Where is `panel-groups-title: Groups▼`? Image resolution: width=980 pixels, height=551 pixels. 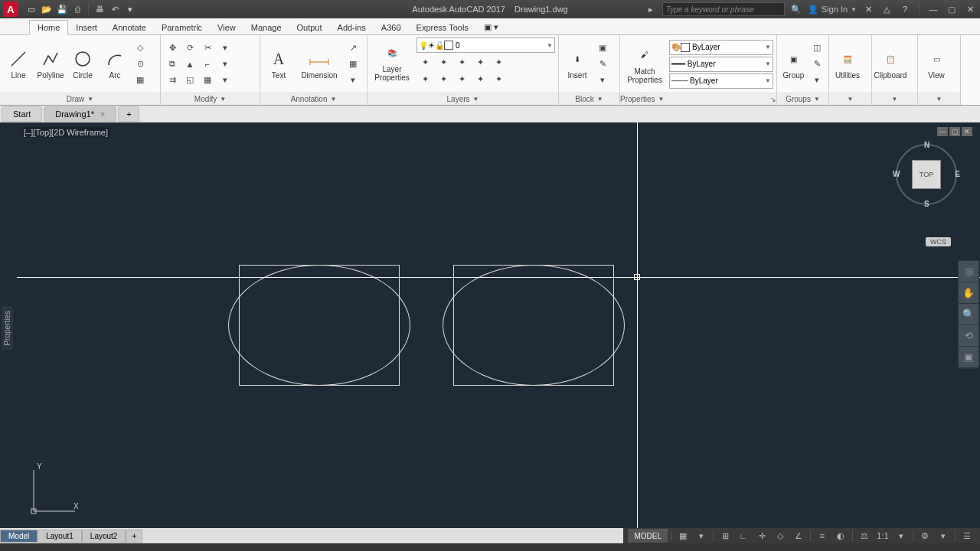
panel-groups-title: Groups▼ is located at coordinates (802, 99).